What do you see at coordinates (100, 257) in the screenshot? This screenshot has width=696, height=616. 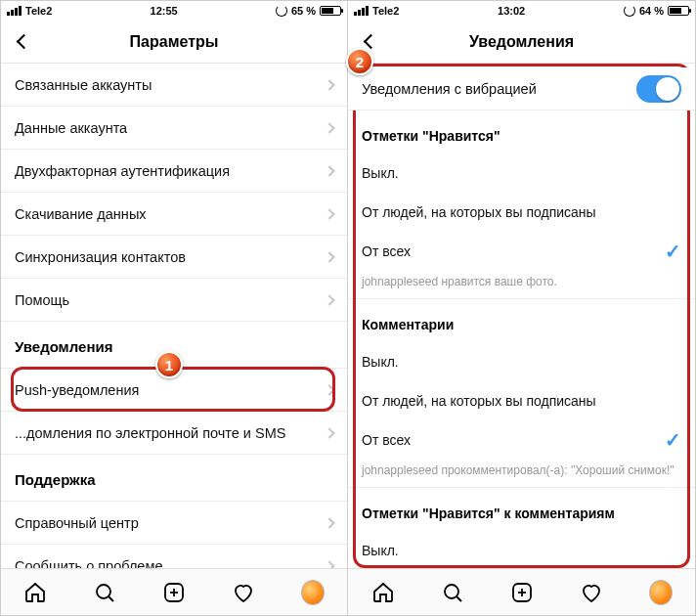 I see `row-label: Синхронизация контактов` at bounding box center [100, 257].